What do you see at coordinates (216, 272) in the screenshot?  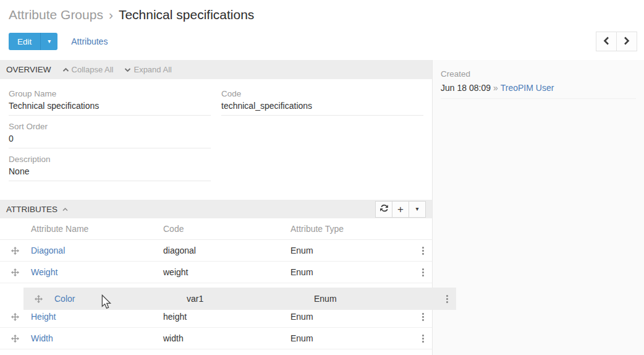 I see `table-row: Weight weight Enum` at bounding box center [216, 272].